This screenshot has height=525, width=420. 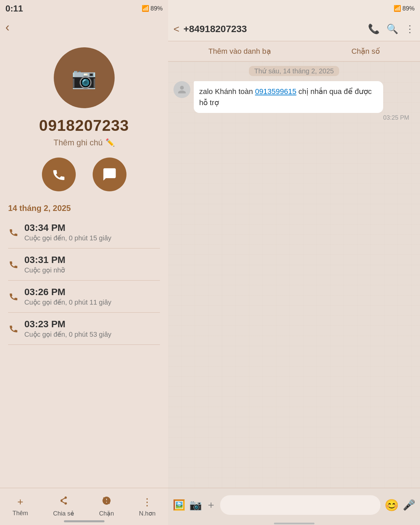 What do you see at coordinates (107, 502) in the screenshot?
I see `block-icon` at bounding box center [107, 502].